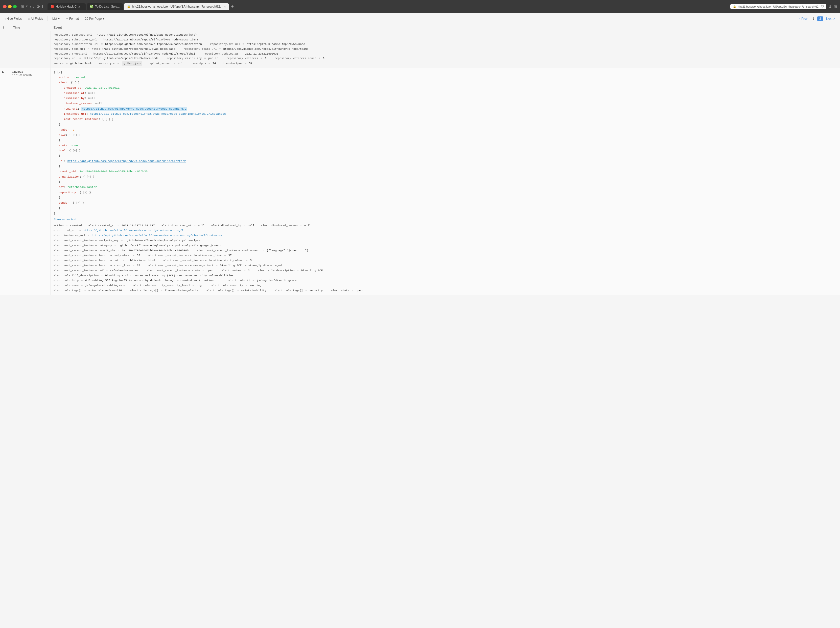  Describe the element at coordinates (445, 291) in the screenshot. I see `flat-field-14: alert.rule.tags[] = external/cwe/cwe-116…` at that location.